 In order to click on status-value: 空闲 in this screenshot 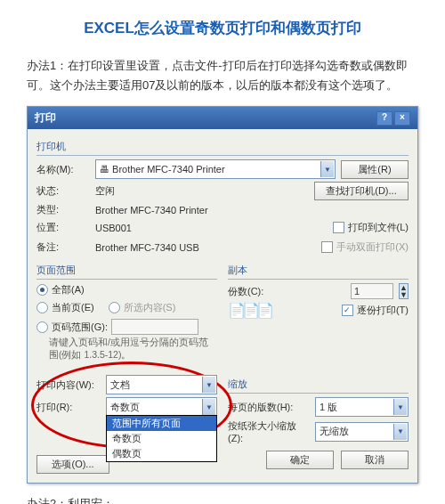, I will do `click(202, 191)`.